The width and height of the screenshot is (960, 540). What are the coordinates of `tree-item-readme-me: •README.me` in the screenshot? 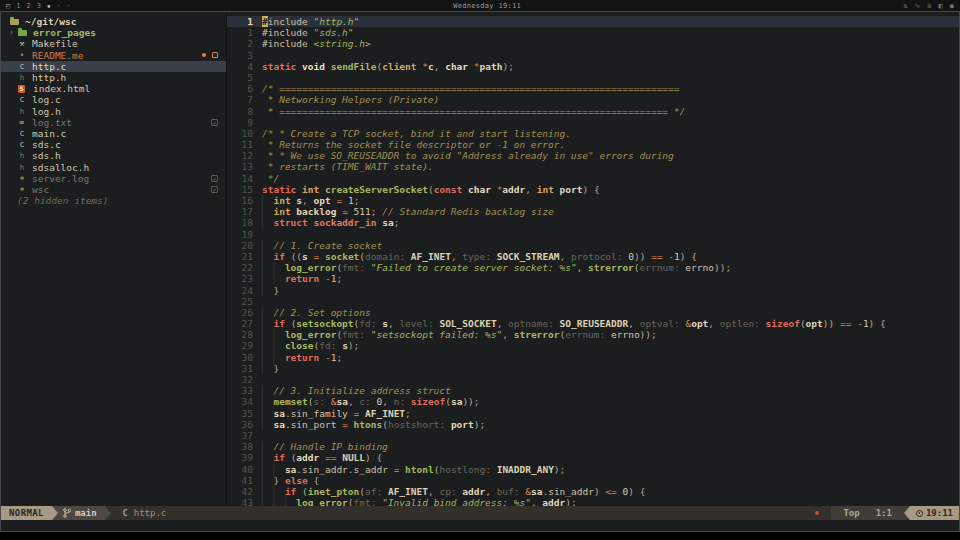 It's located at (114, 56).